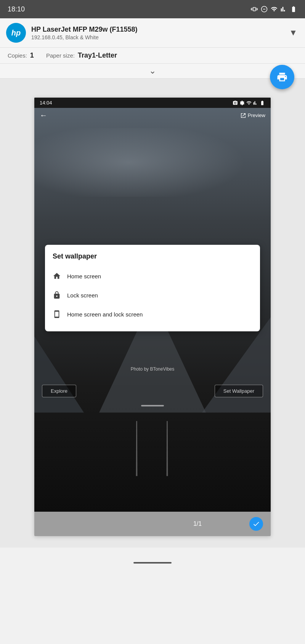 The width and height of the screenshot is (305, 644). What do you see at coordinates (152, 563) in the screenshot?
I see `system-nav-bar` at bounding box center [152, 563].